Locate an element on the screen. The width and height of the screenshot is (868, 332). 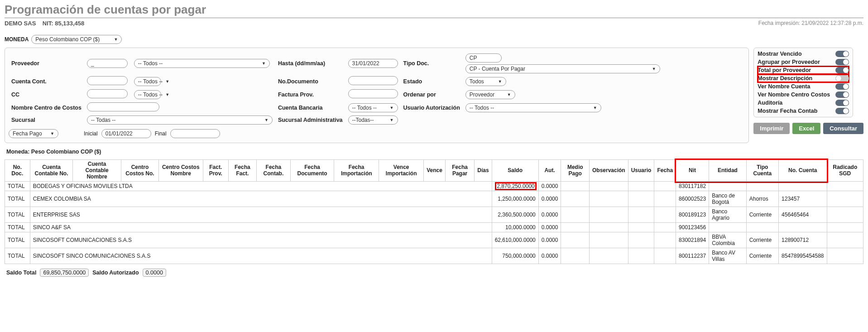
row-cuenta: 128900712 is located at coordinates (803, 240).